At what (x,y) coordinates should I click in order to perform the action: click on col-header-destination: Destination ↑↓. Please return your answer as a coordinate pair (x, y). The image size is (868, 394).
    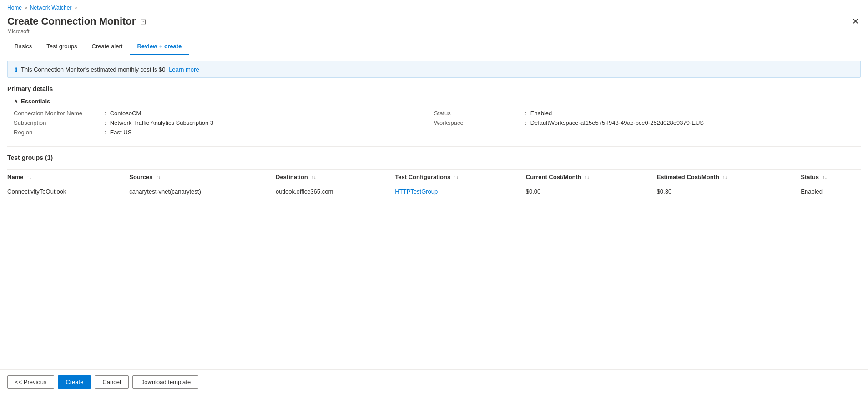
    Looking at the image, I should click on (335, 177).